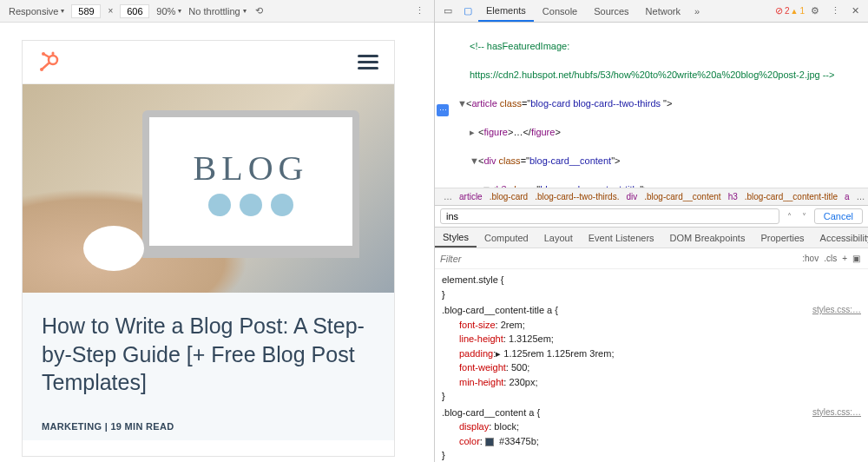  Describe the element at coordinates (790, 217) in the screenshot. I see `find-prev-icon: ˄` at that location.